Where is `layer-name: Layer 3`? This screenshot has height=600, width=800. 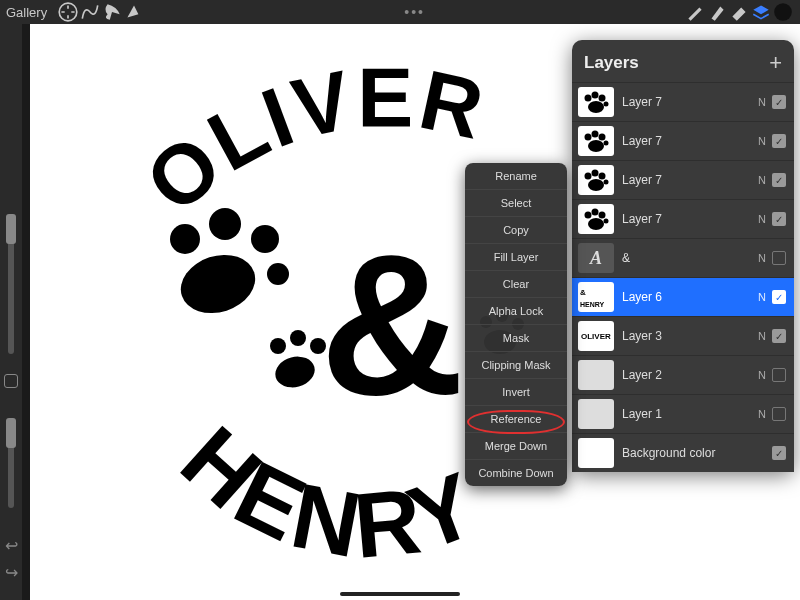
layer-name: Layer 3 is located at coordinates (690, 336).